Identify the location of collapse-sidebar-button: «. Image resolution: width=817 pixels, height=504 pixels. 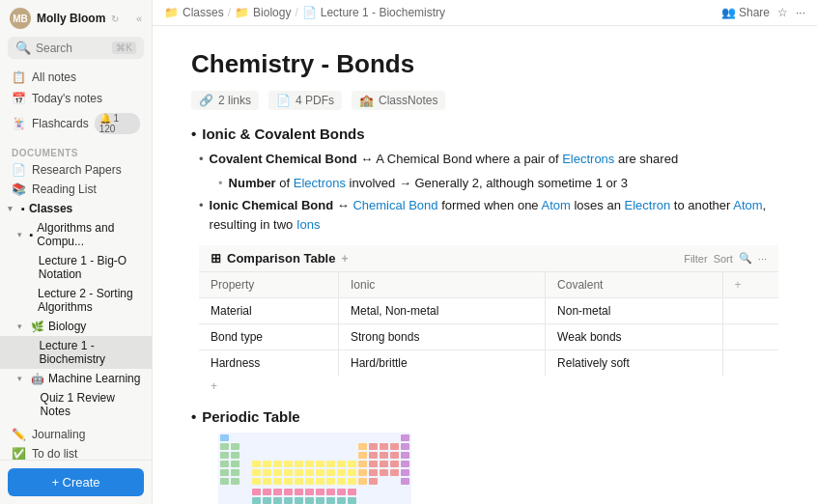
(139, 18).